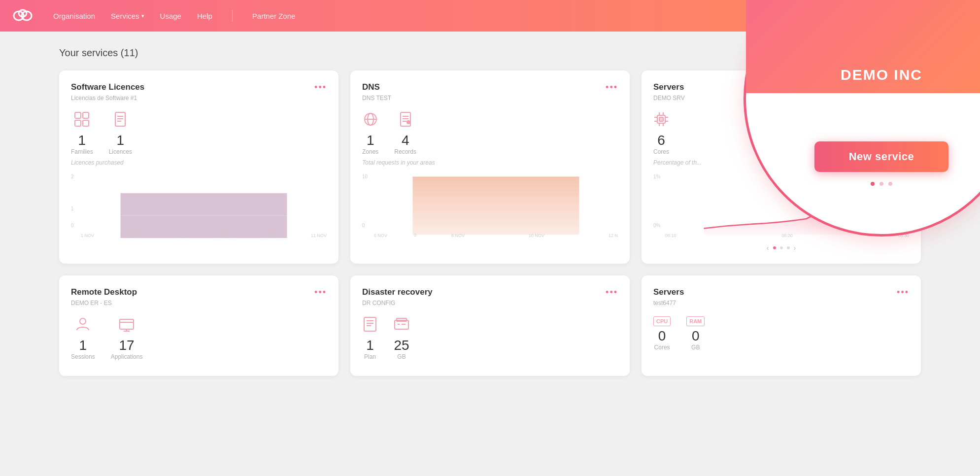  I want to click on licences-value: 1, so click(121, 140).